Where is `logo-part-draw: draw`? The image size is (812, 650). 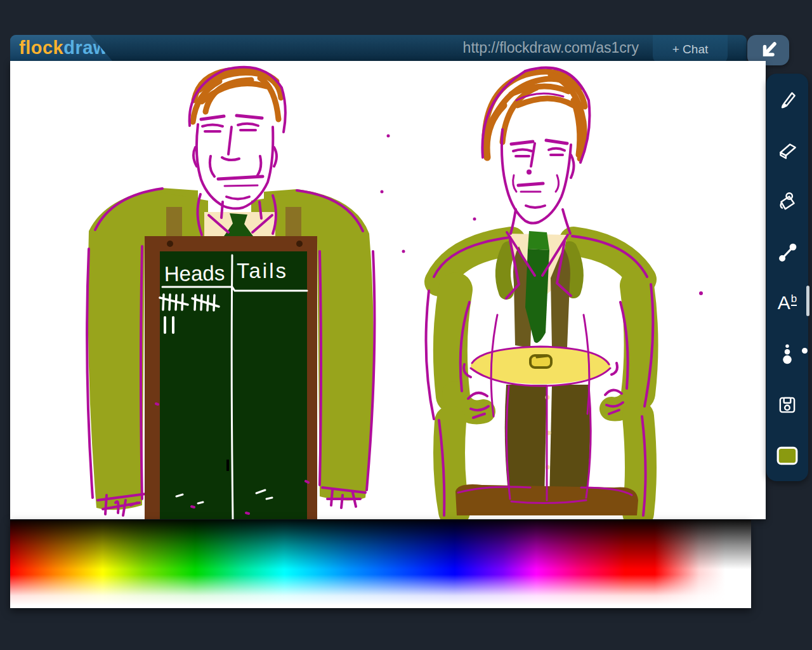
logo-part-draw: draw is located at coordinates (86, 48).